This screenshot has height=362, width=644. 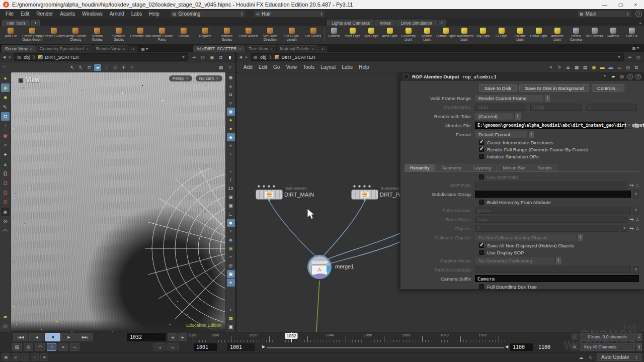 I want to click on ruler-12-icon: 12, so click(x=231, y=189).